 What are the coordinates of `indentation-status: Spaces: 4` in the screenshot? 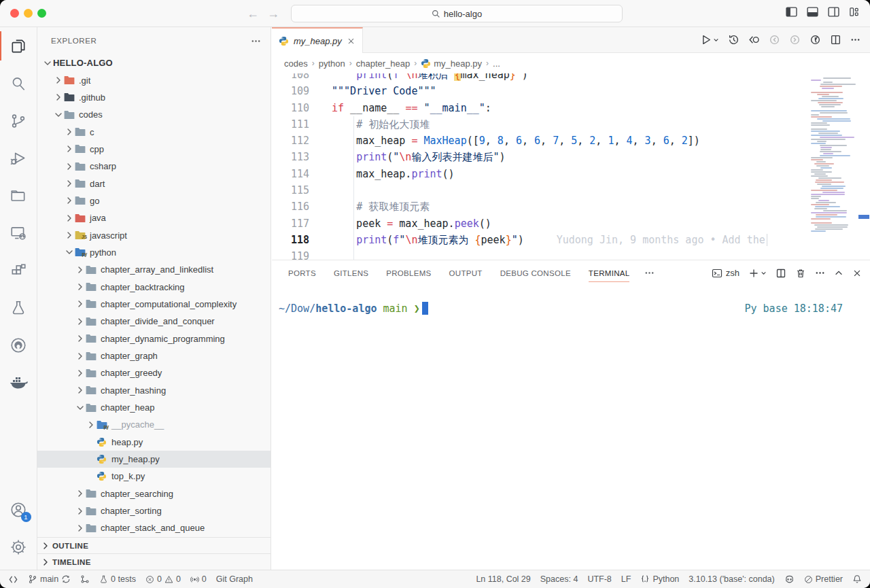 It's located at (559, 579).